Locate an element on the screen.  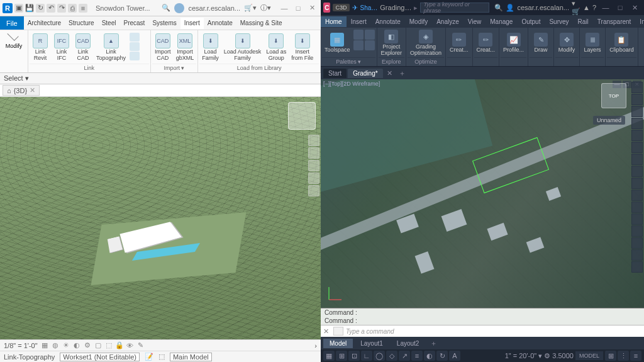
link-ifc-button: IFCLinkIFC is located at coordinates (62, 48).